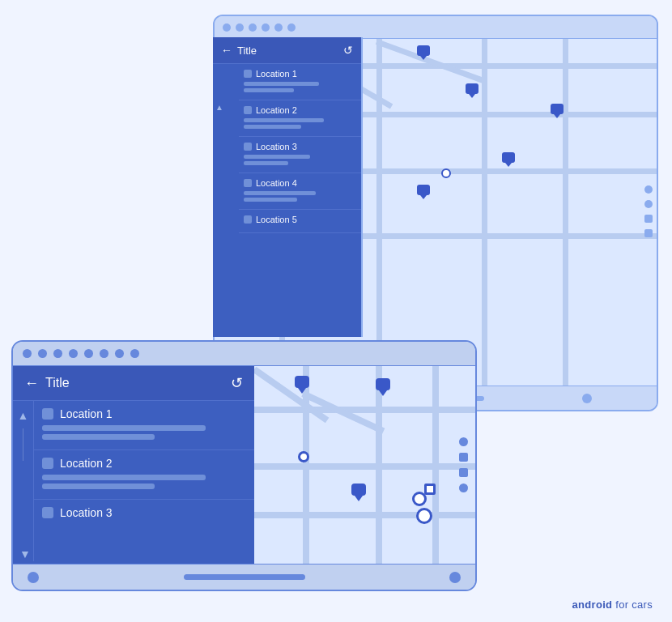 Image resolution: width=672 pixels, height=622 pixels. What do you see at coordinates (446, 173) in the screenshot?
I see `map-circle` at bounding box center [446, 173].